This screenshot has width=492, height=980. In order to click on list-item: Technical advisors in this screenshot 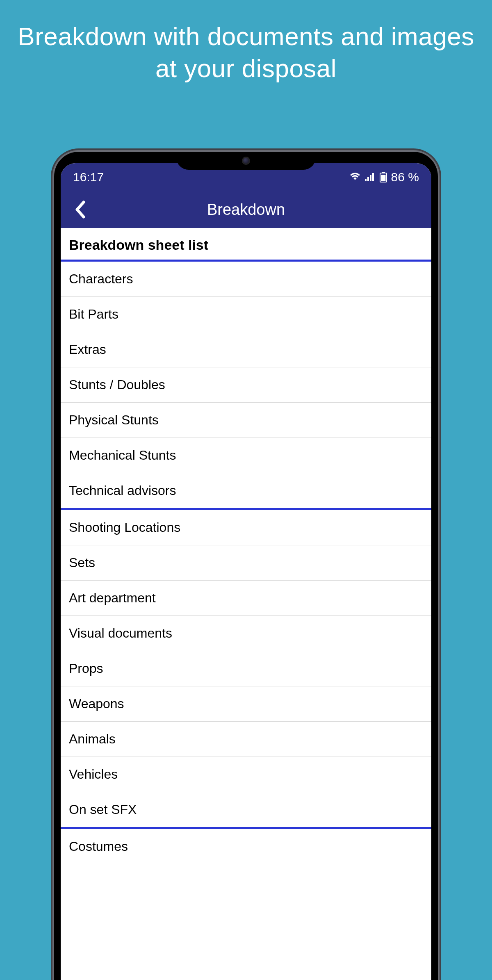, I will do `click(246, 492)`.